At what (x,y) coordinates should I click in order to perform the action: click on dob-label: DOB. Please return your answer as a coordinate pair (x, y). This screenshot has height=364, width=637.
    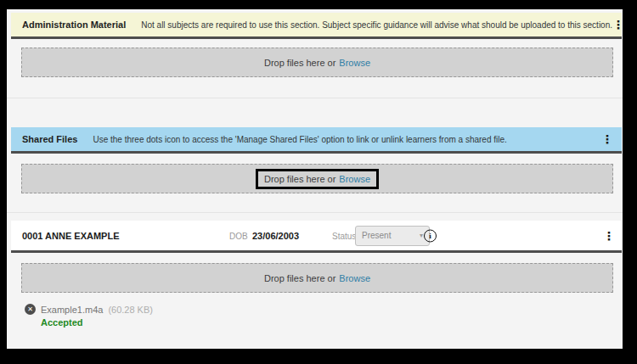
    Looking at the image, I should click on (239, 236).